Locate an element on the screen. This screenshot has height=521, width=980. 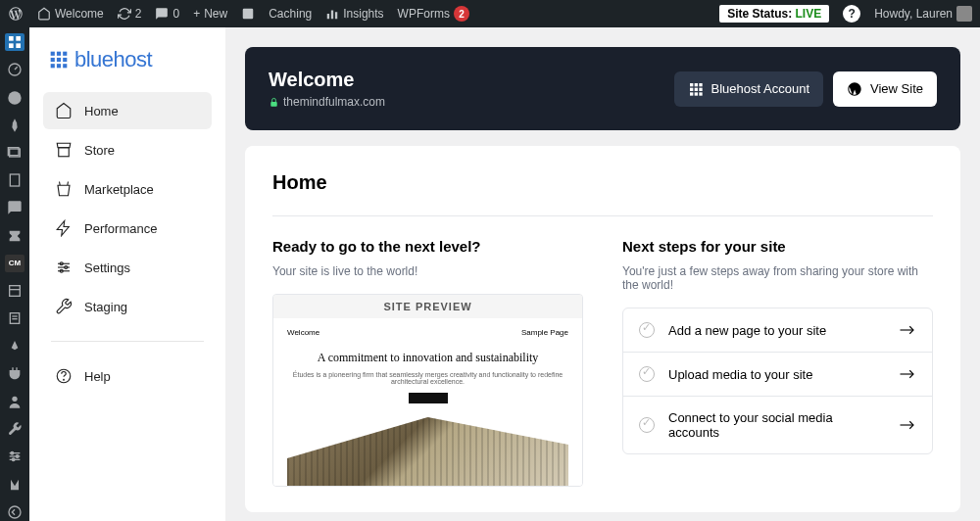
preview-cta is located at coordinates (428, 398).